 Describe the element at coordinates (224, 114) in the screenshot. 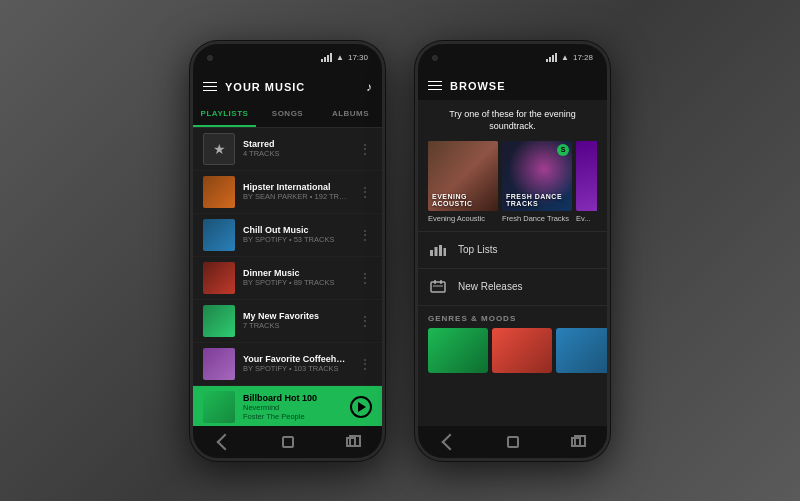

I see `tab-playlists: PLAYLISTS` at that location.